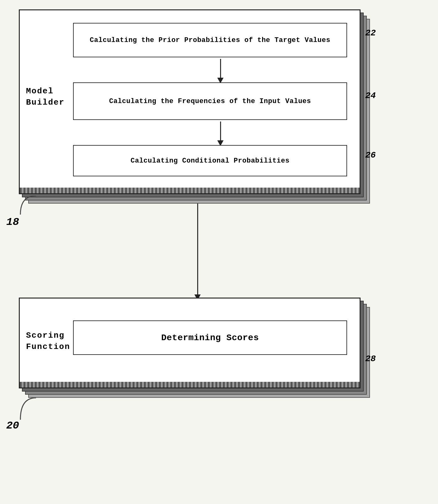 This screenshot has height=504, width=438. I want to click on calc-frequencies-box: Calculating the Frequencies of the Input…, so click(210, 101).